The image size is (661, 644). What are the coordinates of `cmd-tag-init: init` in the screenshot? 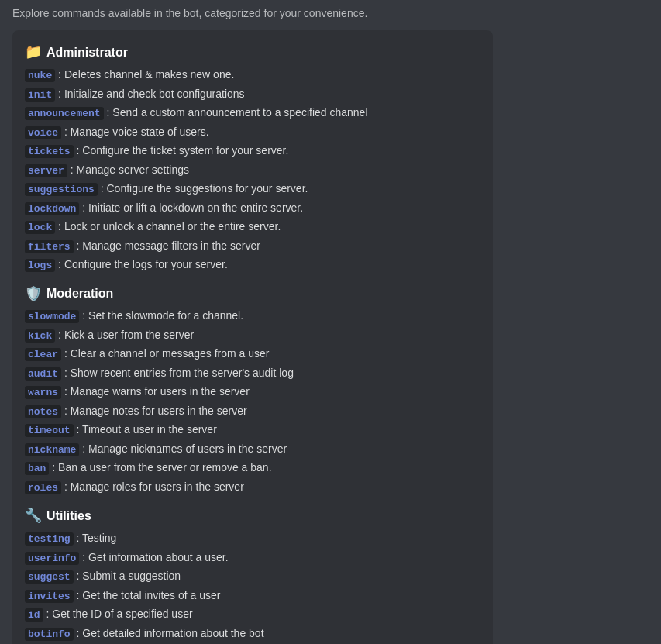 It's located at (40, 95).